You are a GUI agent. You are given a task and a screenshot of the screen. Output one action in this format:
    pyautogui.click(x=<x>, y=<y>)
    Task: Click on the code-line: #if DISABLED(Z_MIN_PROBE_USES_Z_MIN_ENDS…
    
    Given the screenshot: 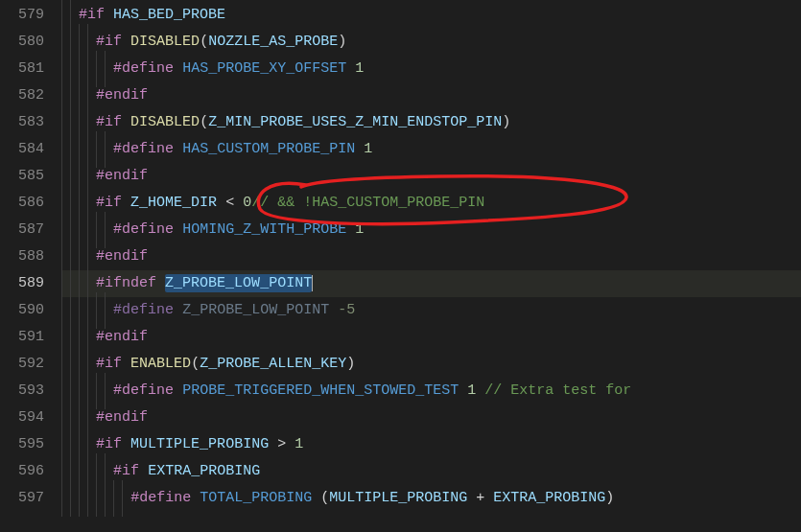 What is the action you would take?
    pyautogui.click(x=432, y=123)
    